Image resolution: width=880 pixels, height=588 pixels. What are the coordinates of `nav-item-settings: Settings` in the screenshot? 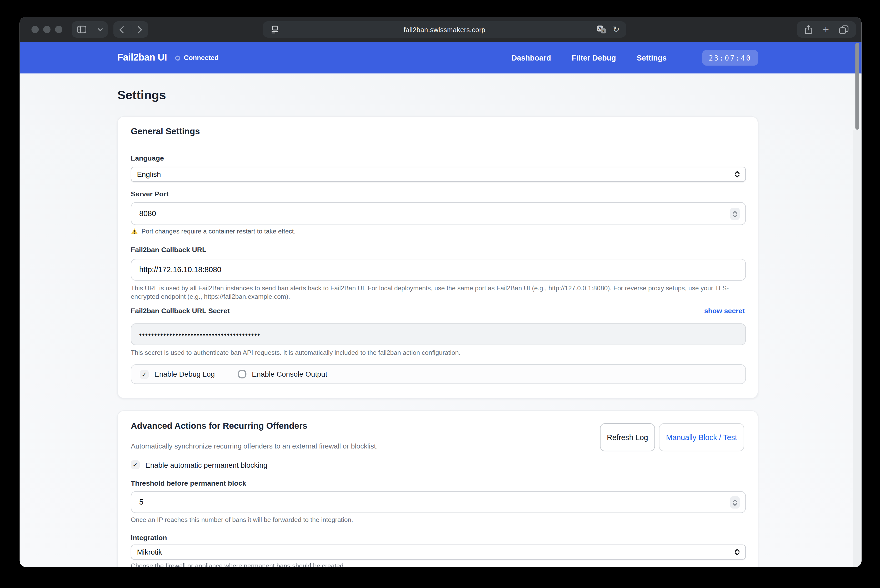 It's located at (652, 58).